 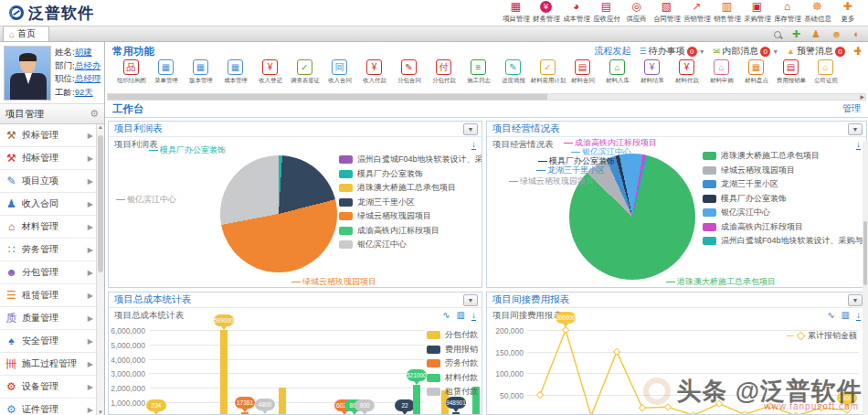 What do you see at coordinates (607, 13) in the screenshot?
I see `module-nav-item: ▤应收应付` at bounding box center [607, 13].